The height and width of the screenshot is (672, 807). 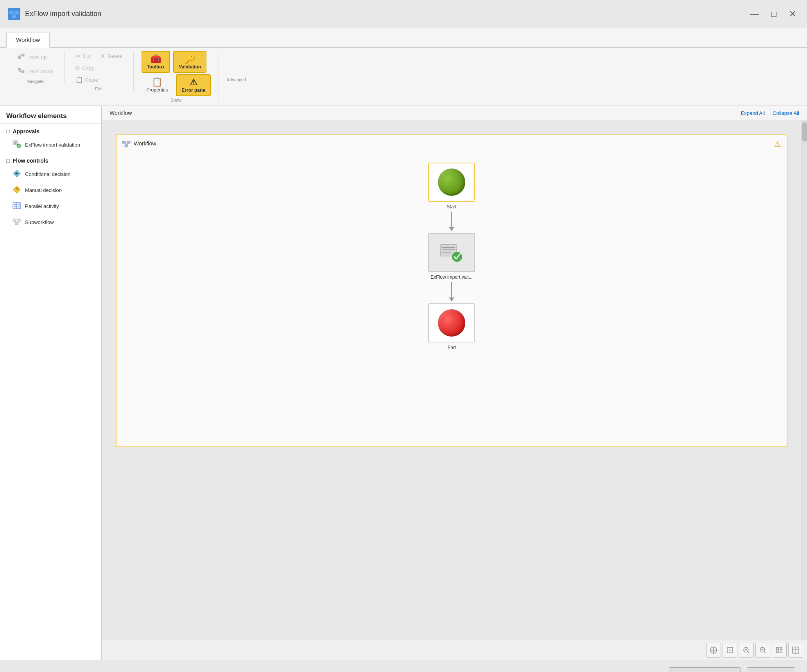 What do you see at coordinates (43, 190) in the screenshot?
I see `manual-decision-label: Manual decision` at bounding box center [43, 190].